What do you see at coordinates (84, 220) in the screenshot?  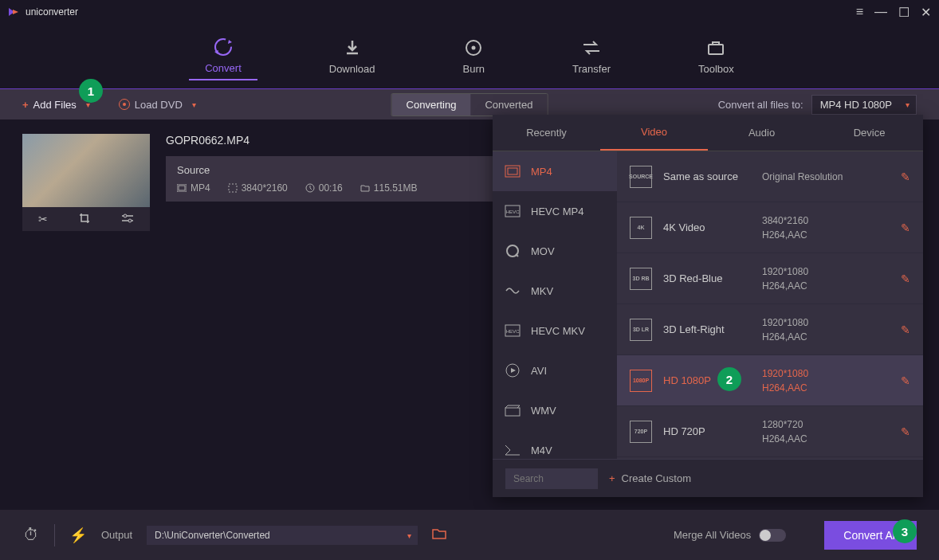 I see `crop-icon` at bounding box center [84, 220].